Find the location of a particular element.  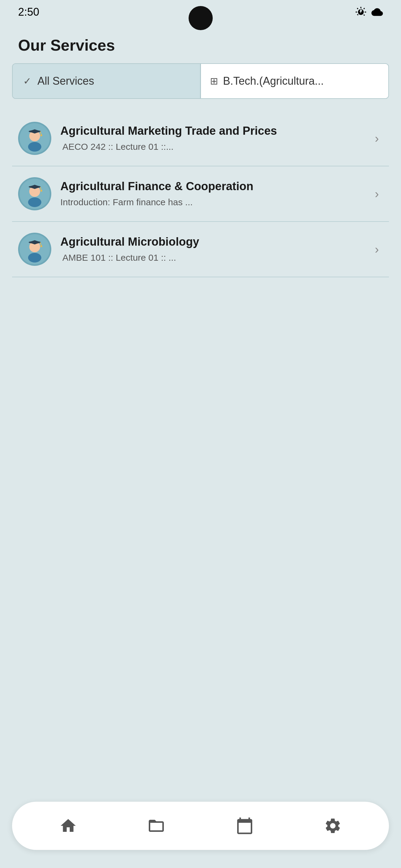

check-icon: ✓ is located at coordinates (27, 81).